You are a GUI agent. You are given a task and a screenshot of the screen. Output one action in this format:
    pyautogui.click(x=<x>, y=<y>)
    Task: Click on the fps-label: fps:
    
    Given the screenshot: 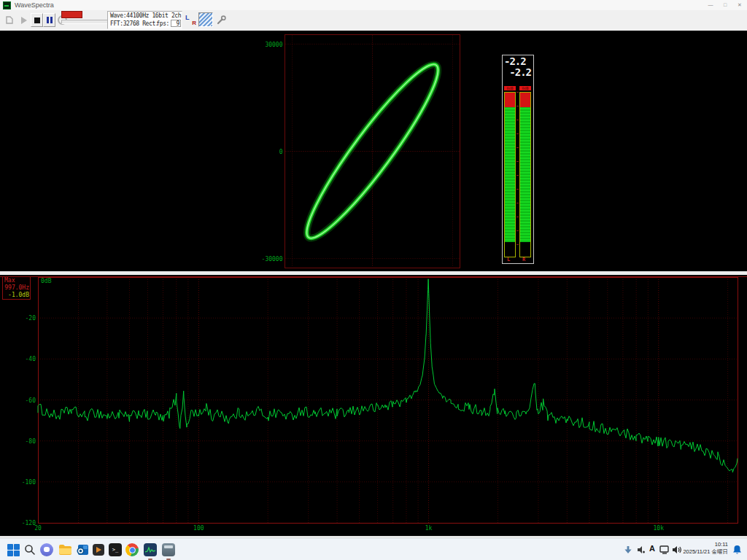 What is the action you would take?
    pyautogui.click(x=163, y=23)
    